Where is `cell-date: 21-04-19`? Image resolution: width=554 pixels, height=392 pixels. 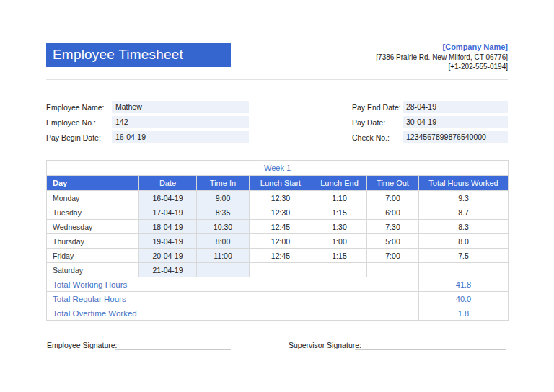
cell-date: 21-04-19 is located at coordinates (168, 270).